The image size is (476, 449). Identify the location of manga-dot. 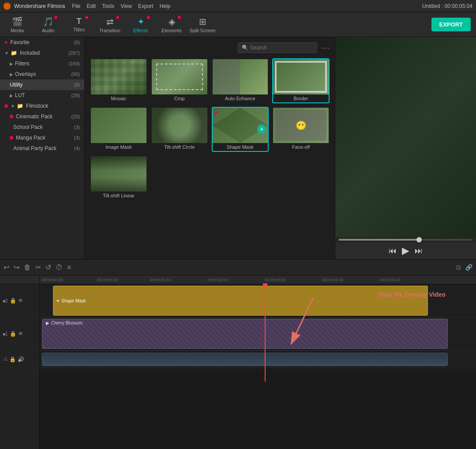
(11, 138).